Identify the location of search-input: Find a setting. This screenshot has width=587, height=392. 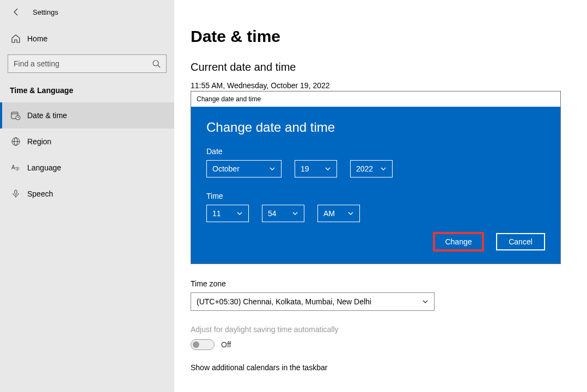
(87, 64).